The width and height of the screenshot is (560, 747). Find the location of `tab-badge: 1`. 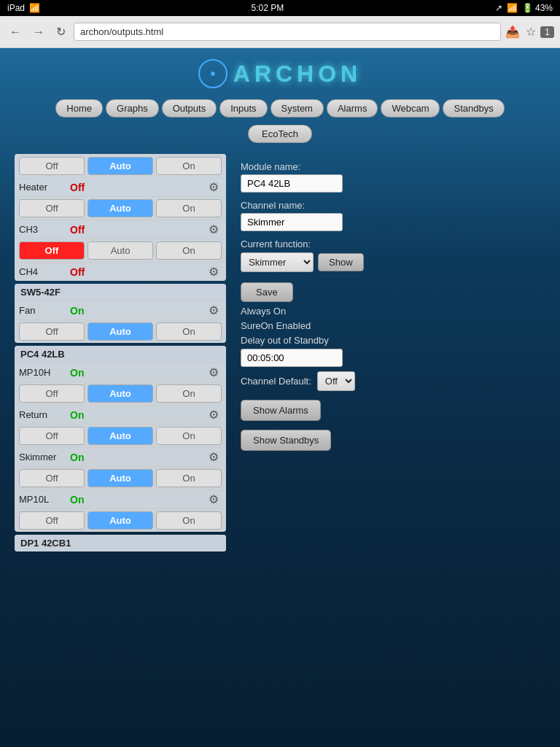

tab-badge: 1 is located at coordinates (547, 32).